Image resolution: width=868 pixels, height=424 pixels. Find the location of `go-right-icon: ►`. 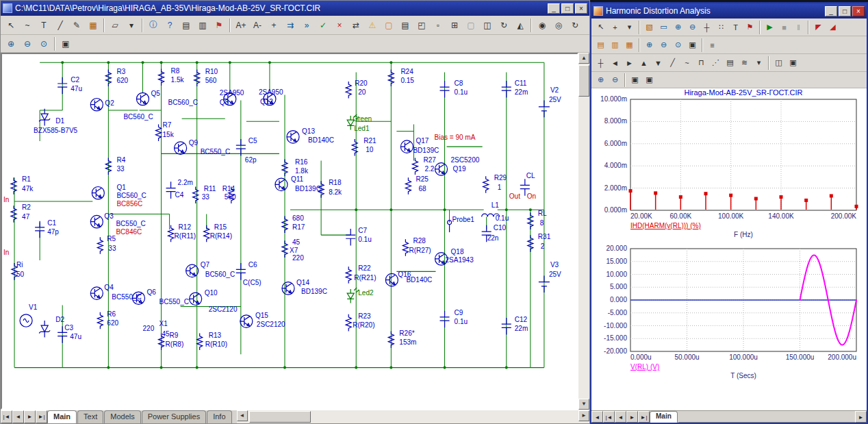

go-right-icon: ► is located at coordinates (630, 63).